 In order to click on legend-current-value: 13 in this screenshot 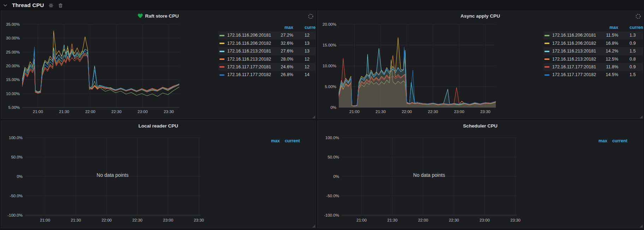, I will do `click(310, 43)`.